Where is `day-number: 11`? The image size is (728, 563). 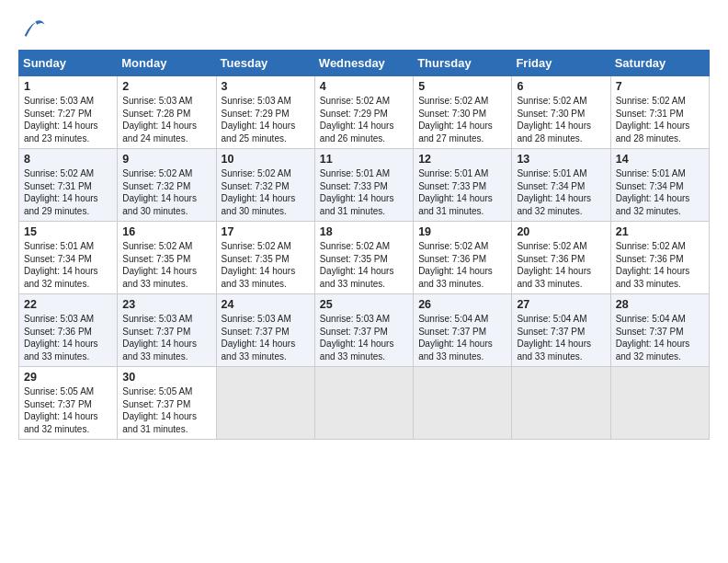
day-number: 11 is located at coordinates (364, 159).